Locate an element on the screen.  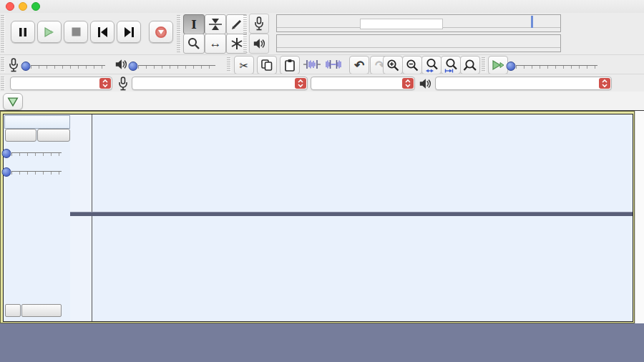
selection-tool-button: I is located at coordinates (194, 24).